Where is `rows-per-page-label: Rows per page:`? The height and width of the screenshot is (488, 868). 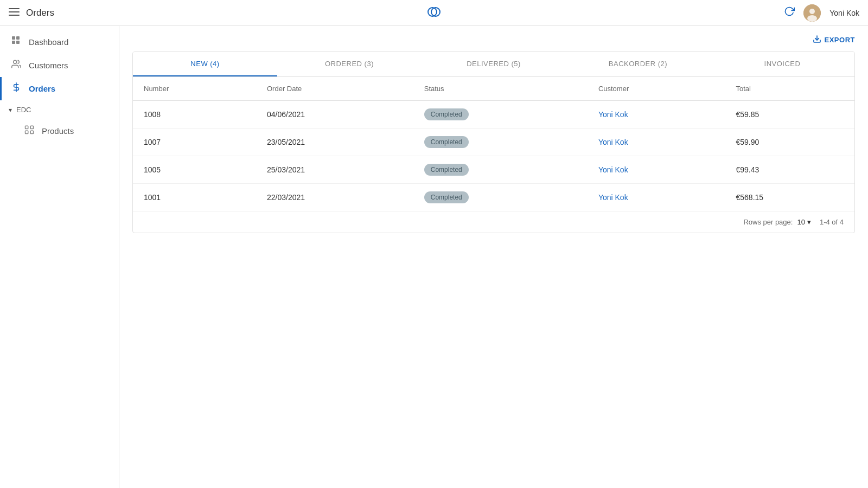 rows-per-page-label: Rows per page: is located at coordinates (768, 222).